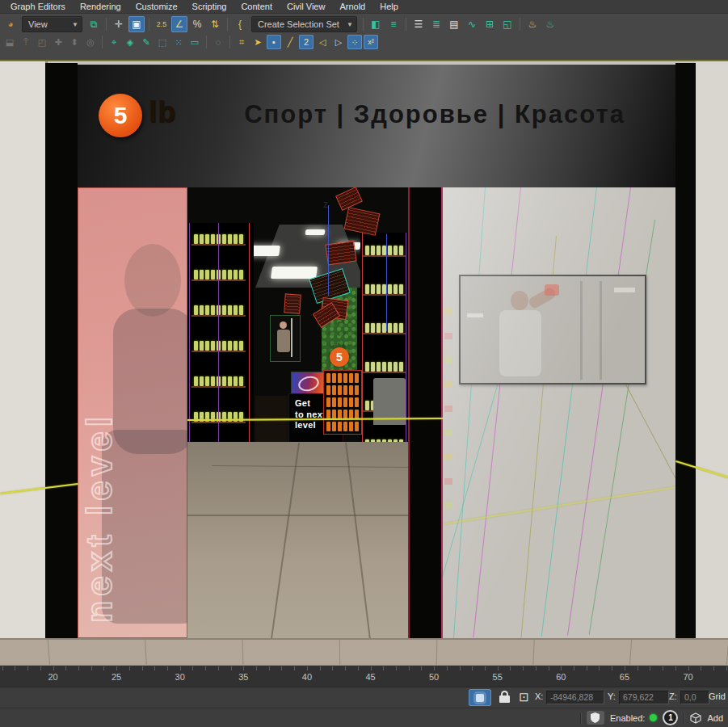 Image resolution: width=728 pixels, height=727 pixels. Describe the element at coordinates (10, 42) in the screenshot. I see `sub-object-icon: ⬓` at that location.